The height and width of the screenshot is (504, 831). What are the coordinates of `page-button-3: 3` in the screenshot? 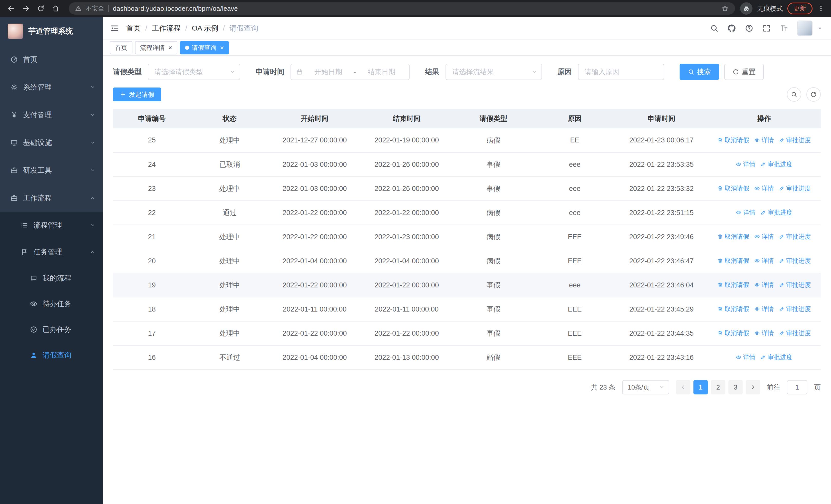 It's located at (736, 387).